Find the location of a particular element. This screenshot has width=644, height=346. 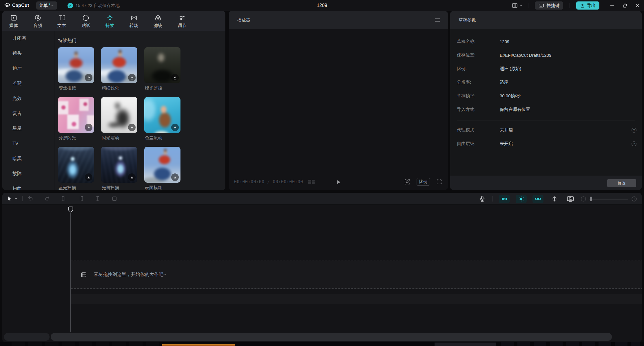

row-value: 30.00帧/秒 is located at coordinates (510, 96).